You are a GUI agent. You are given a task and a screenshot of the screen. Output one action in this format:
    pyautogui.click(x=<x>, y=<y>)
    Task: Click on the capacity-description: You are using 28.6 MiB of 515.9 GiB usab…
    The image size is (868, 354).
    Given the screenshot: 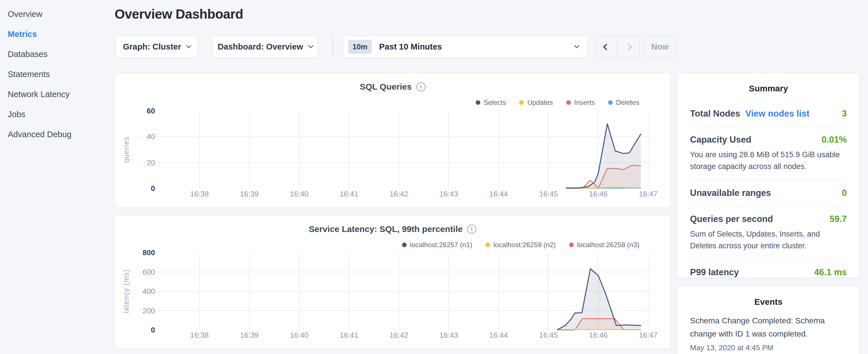 What is the action you would take?
    pyautogui.click(x=768, y=160)
    